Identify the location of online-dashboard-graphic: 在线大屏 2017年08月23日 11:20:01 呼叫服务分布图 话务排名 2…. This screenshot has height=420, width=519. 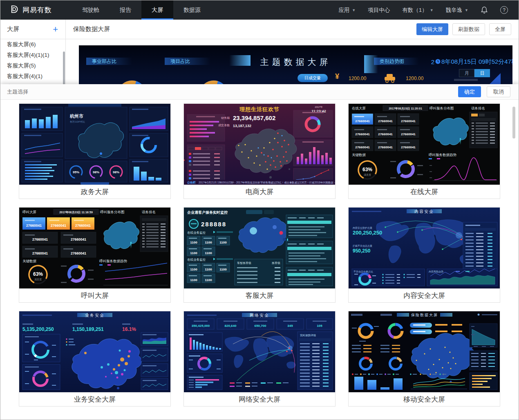
(424, 144).